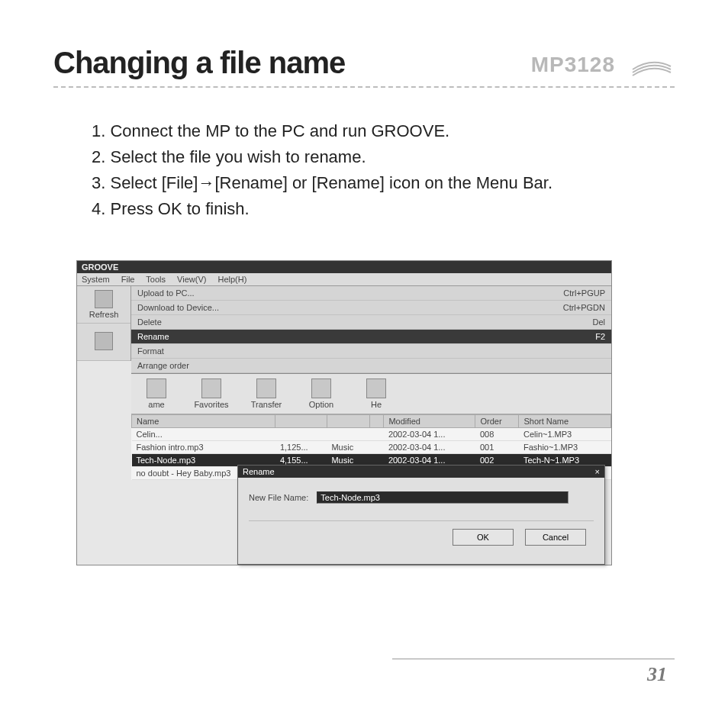  What do you see at coordinates (372, 421) in the screenshot?
I see `table-header-row: Name Modified Order Short Name` at bounding box center [372, 421].